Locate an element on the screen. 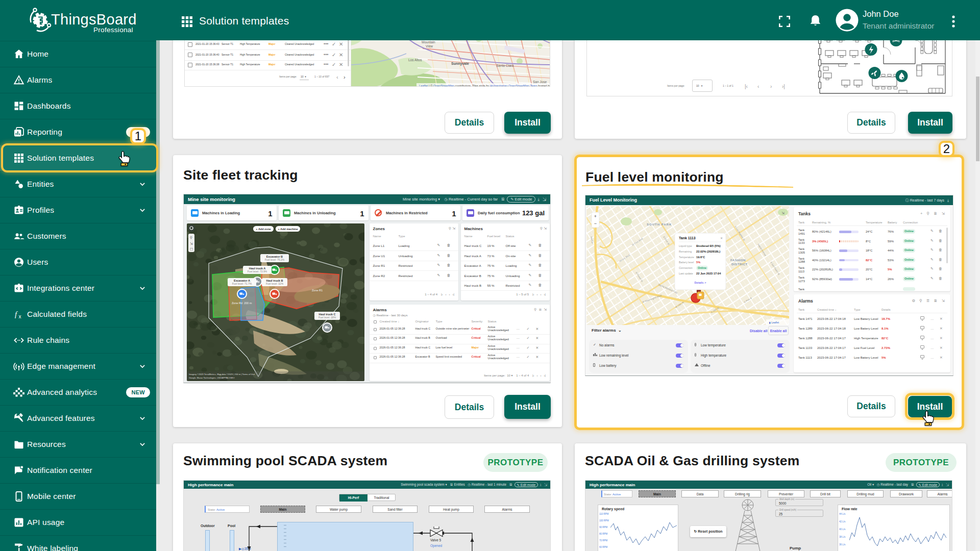 The width and height of the screenshot is (980, 551). svg-text: Excavator B is located at coordinates (275, 257).